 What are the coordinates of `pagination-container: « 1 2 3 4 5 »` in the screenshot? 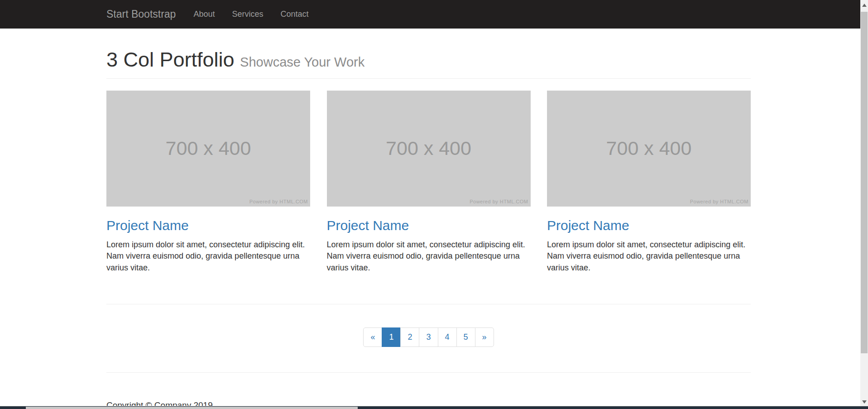 It's located at (428, 337).